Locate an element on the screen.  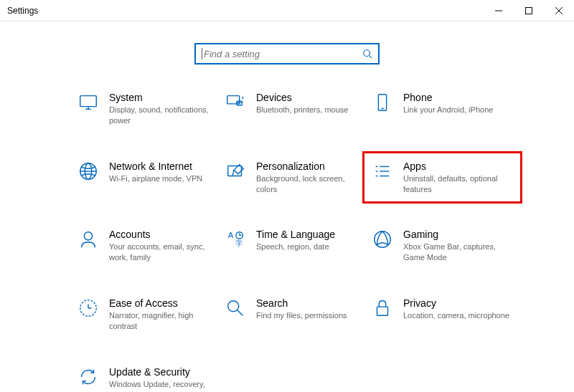
tile-system: System Display, sound, notifications, po… is located at coordinates (148, 109).